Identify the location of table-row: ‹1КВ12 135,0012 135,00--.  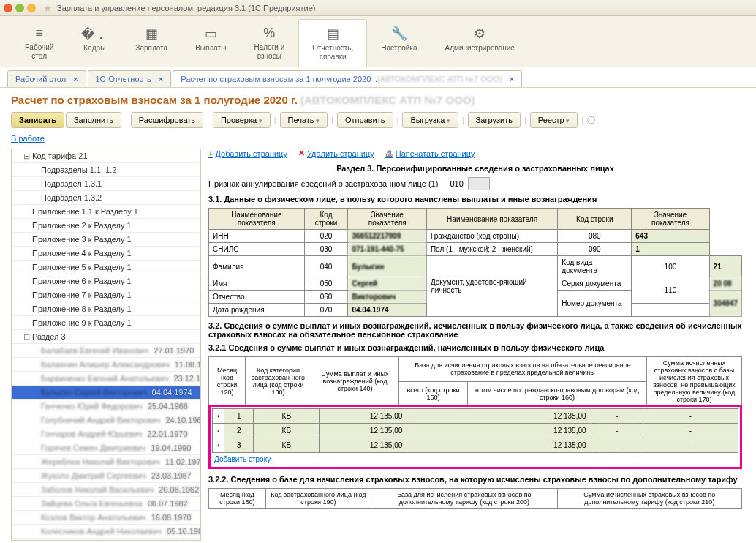
(475, 416).